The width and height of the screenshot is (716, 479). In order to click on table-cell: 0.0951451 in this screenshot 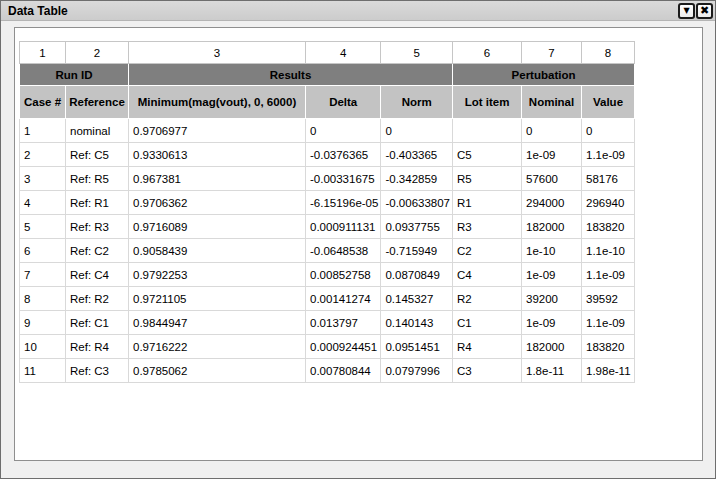, I will do `click(417, 347)`.